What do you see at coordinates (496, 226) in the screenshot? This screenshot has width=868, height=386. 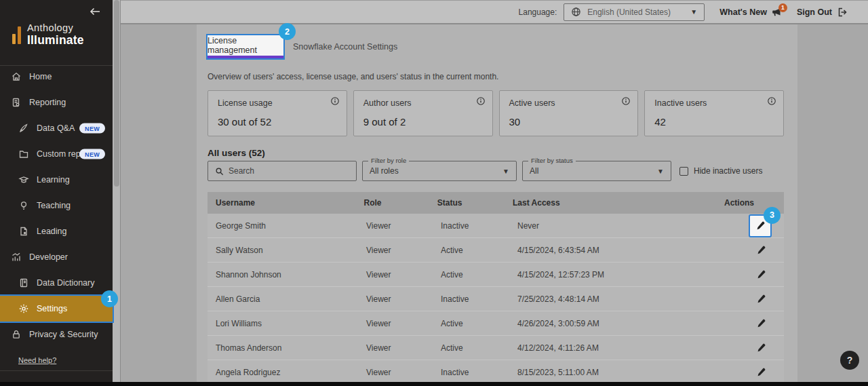 I see `table-row-george-smith: George SmithViewerInactiveNever3` at bounding box center [496, 226].